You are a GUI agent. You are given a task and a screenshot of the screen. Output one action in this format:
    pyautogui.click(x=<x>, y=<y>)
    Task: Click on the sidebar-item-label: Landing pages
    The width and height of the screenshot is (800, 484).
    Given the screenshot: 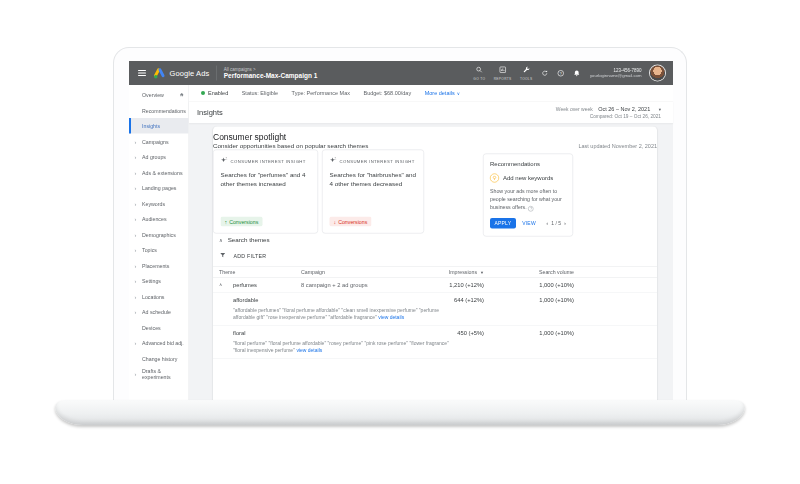 What is the action you would take?
    pyautogui.click(x=159, y=188)
    